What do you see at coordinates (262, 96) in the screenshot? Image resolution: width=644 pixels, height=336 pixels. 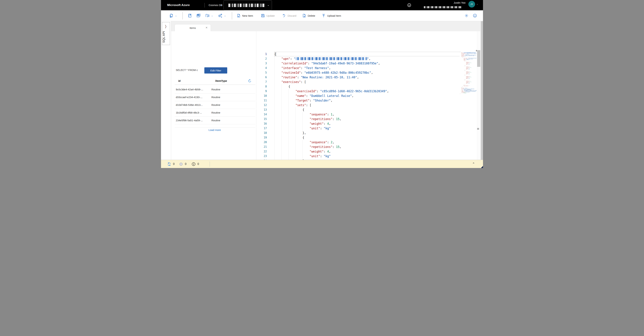 I see `line-number: 10` at bounding box center [262, 96].